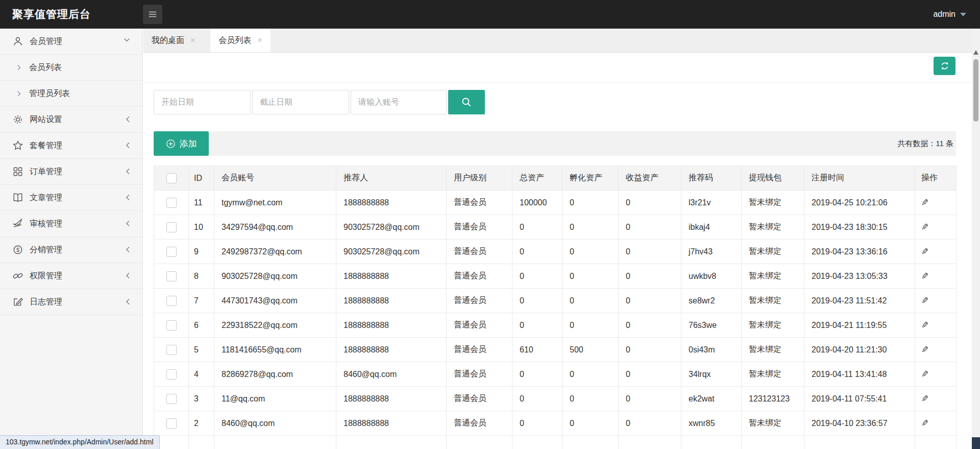 The height and width of the screenshot is (449, 980). Describe the element at coordinates (276, 203) in the screenshot. I see `cell-account: tgymw@net.com` at that location.